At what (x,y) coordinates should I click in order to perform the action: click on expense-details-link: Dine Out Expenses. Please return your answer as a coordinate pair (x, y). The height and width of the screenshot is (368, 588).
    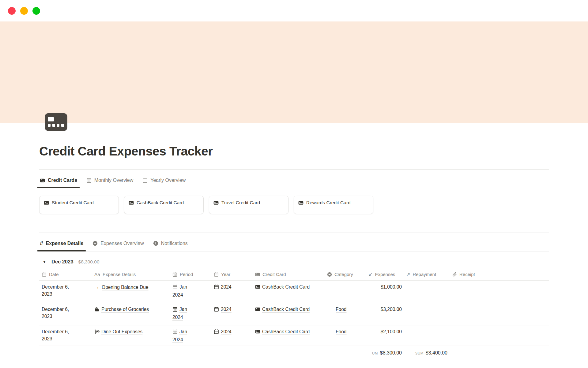
    Looking at the image, I should click on (122, 332).